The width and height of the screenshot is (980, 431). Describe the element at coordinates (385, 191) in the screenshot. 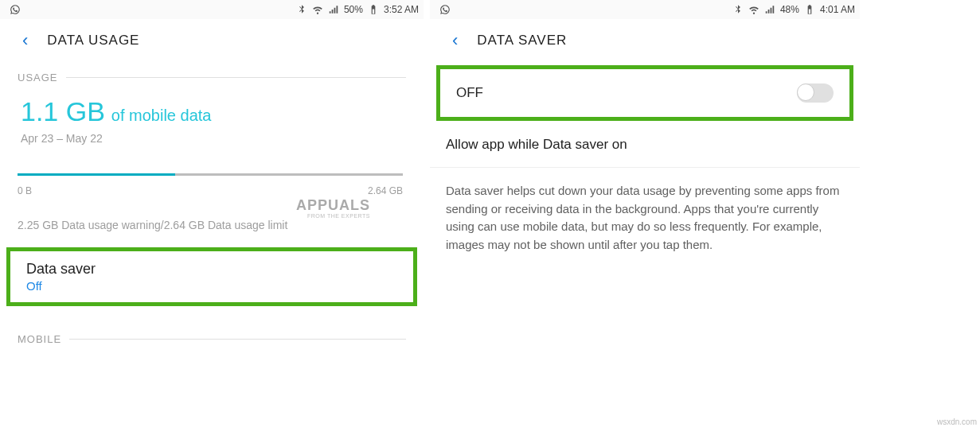

I see `usage-bar-max: 2.64 GB` at that location.